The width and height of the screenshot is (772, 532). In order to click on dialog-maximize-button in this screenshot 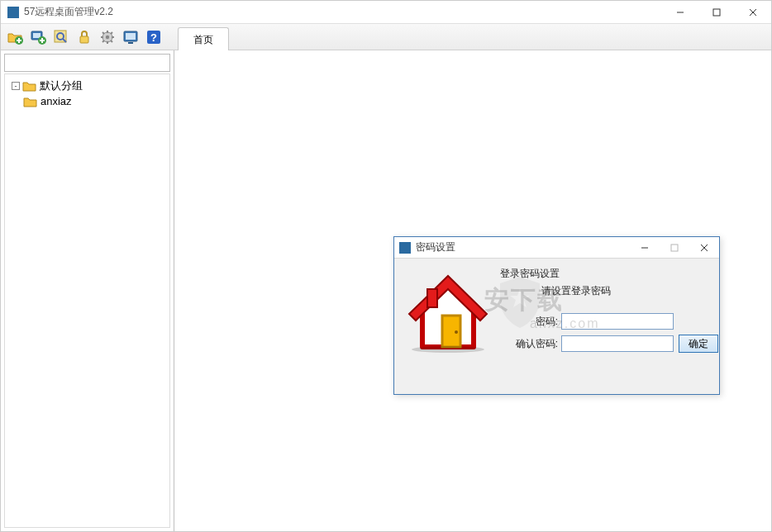, I will do `click(674, 248)`.